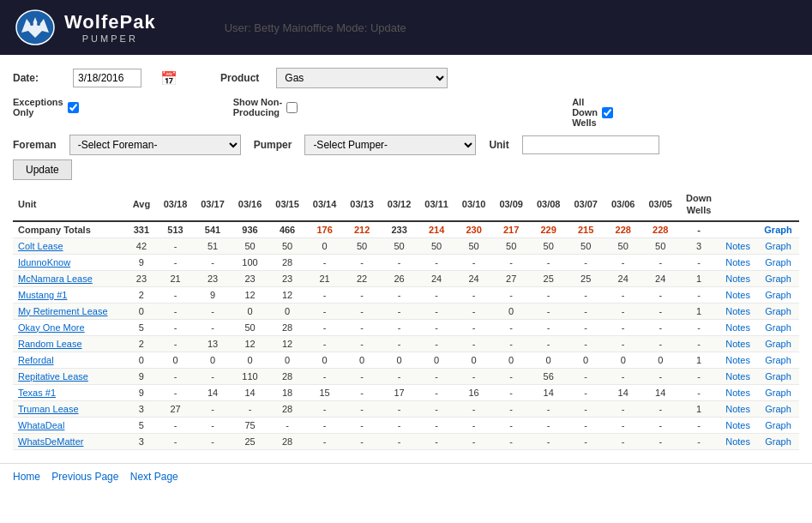 The height and width of the screenshot is (523, 812). What do you see at coordinates (69, 425) in the screenshot?
I see `cell-unit: WhataDeal` at bounding box center [69, 425].